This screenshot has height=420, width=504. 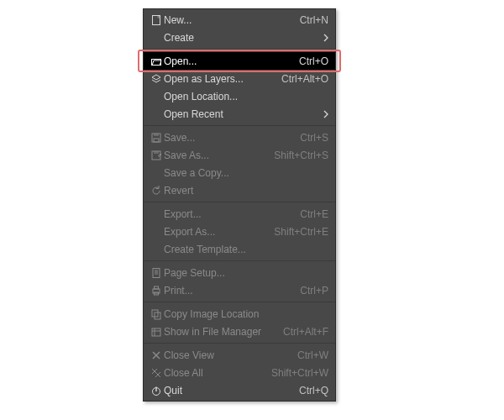 I want to click on menu-item-label: Quit, so click(x=228, y=391).